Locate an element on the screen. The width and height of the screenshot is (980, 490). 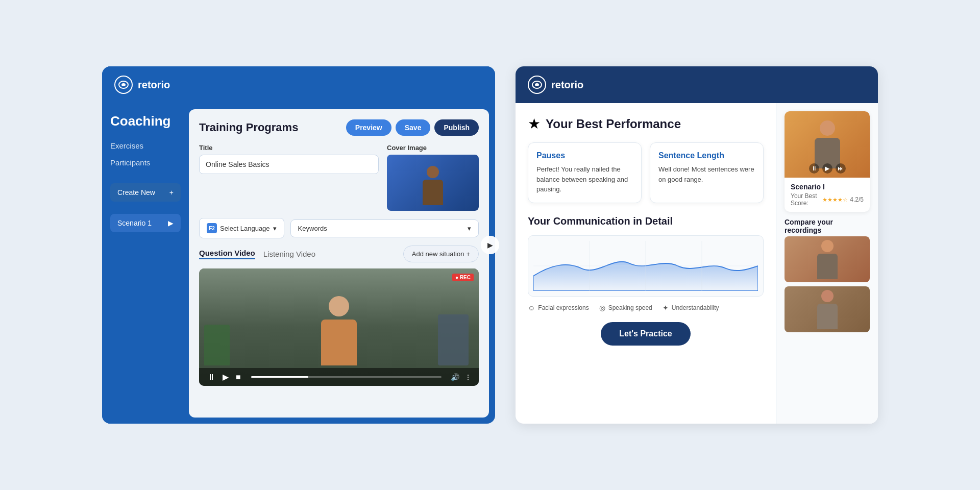
facial-expressions-label: Facial expressions is located at coordinates (564, 308).